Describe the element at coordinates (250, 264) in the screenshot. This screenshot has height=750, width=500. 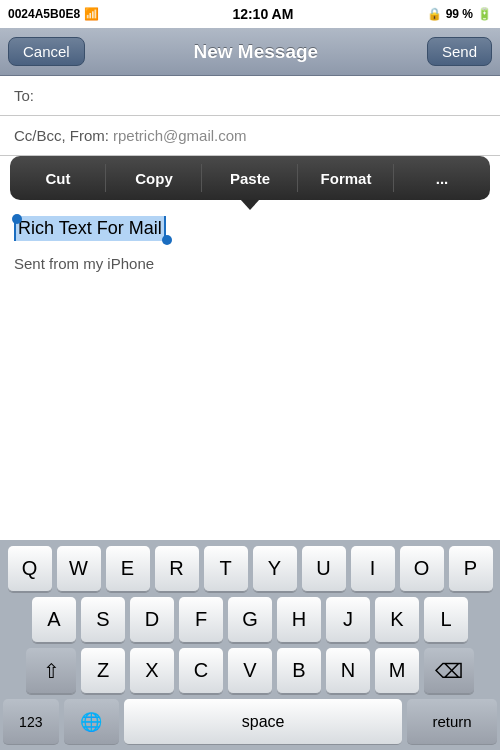
I see `sent-from-text: Sent from my iPhone` at that location.